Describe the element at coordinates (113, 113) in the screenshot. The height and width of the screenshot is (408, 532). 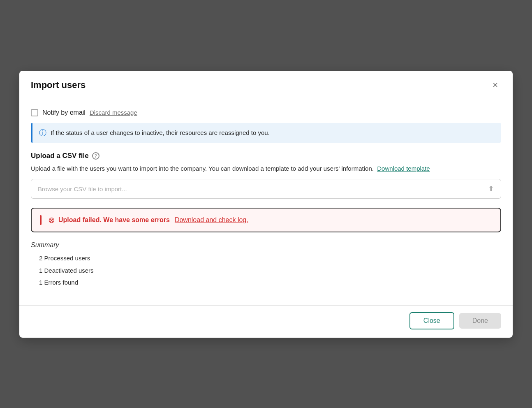
I see `discard-message-link: Discard message` at that location.